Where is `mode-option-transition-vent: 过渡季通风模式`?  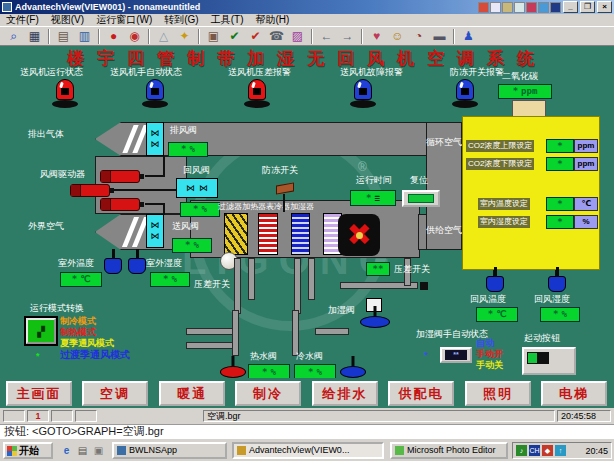 mode-option-transition-vent: 过渡季通风模式 is located at coordinates (95, 355).